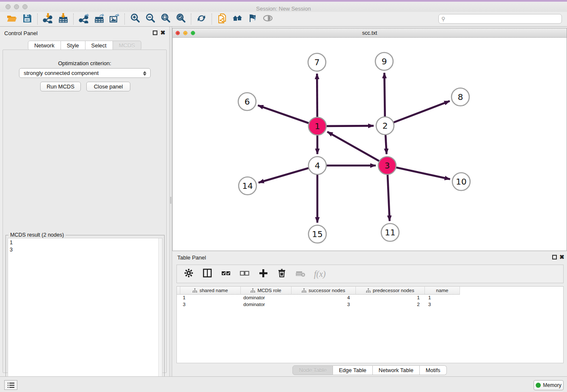 Image resolution: width=567 pixels, height=392 pixels. I want to click on table-row: 3dominator323, so click(370, 305).